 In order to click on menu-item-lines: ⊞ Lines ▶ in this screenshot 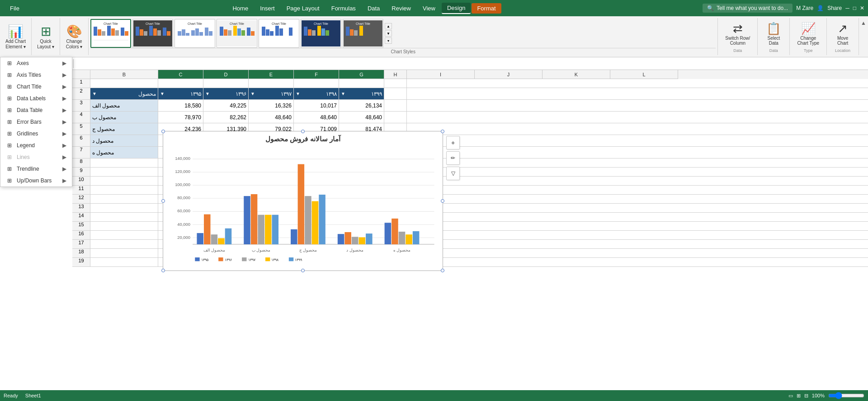, I will do `click(36, 157)`.